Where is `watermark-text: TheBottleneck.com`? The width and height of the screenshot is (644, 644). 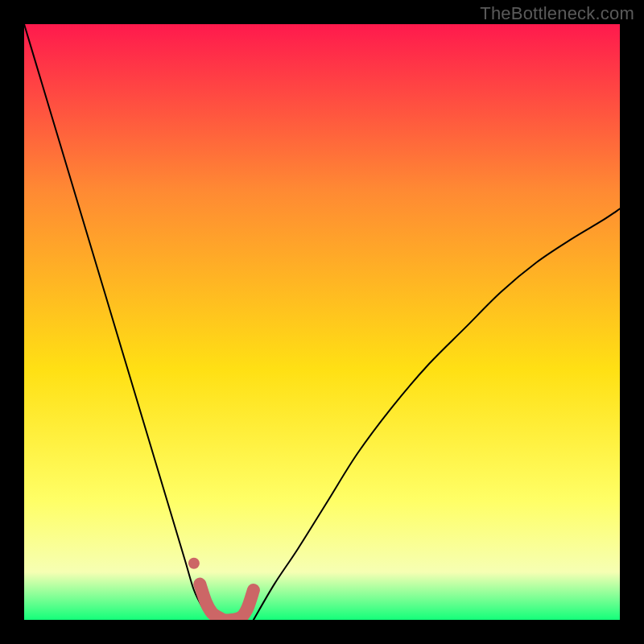
watermark-text: TheBottleneck.com is located at coordinates (557, 14).